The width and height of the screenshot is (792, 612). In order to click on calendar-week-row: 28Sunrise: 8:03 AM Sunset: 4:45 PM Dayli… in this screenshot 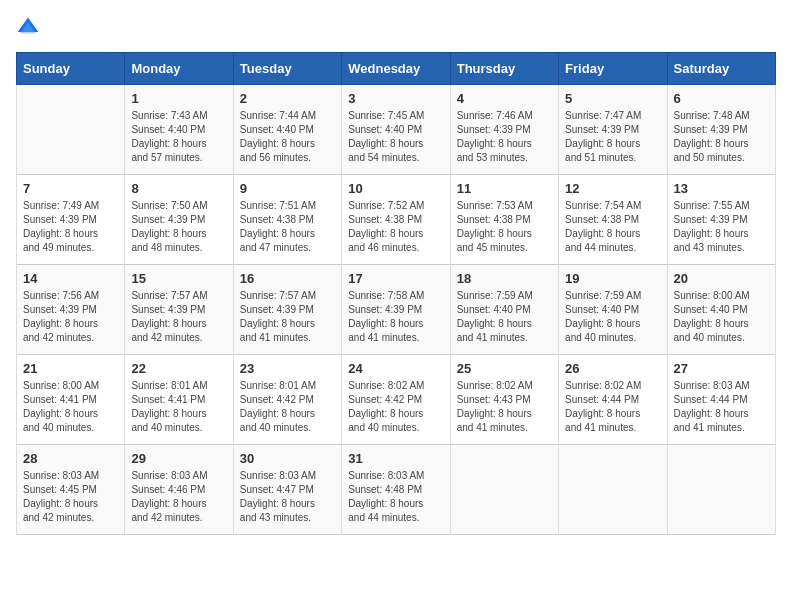, I will do `click(396, 490)`.